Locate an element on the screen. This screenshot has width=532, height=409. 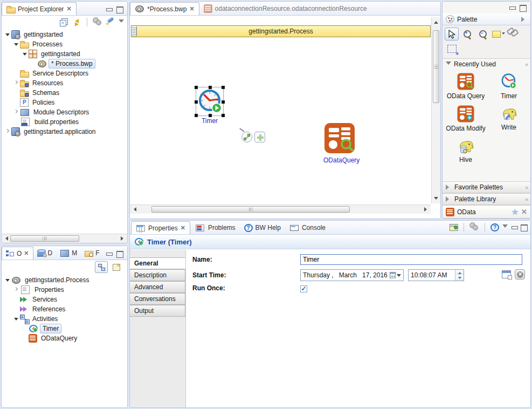
section-tab-conversations: Conversations is located at coordinates (157, 299).